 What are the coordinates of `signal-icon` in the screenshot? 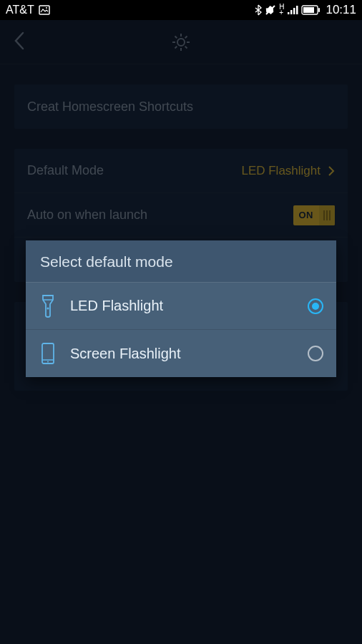 It's located at (293, 10).